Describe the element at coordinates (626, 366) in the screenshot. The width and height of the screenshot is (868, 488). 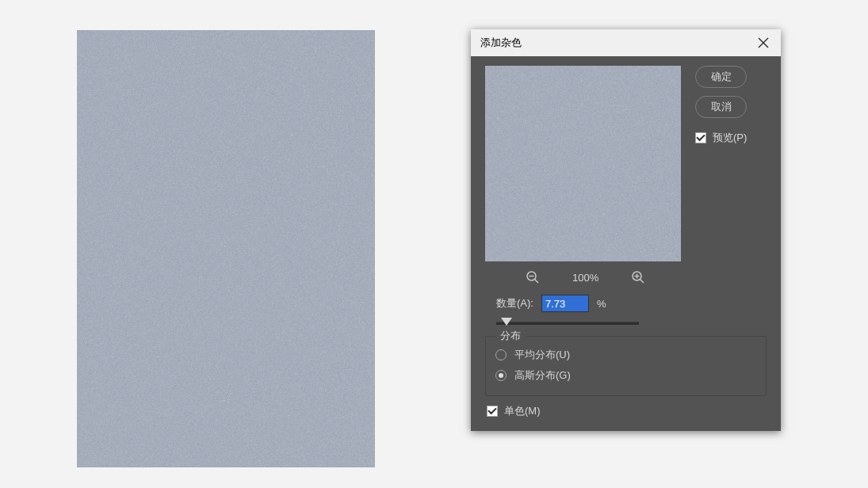
I see `distribution-group: 分布 平均分布(U) 高斯分布(G)` at that location.